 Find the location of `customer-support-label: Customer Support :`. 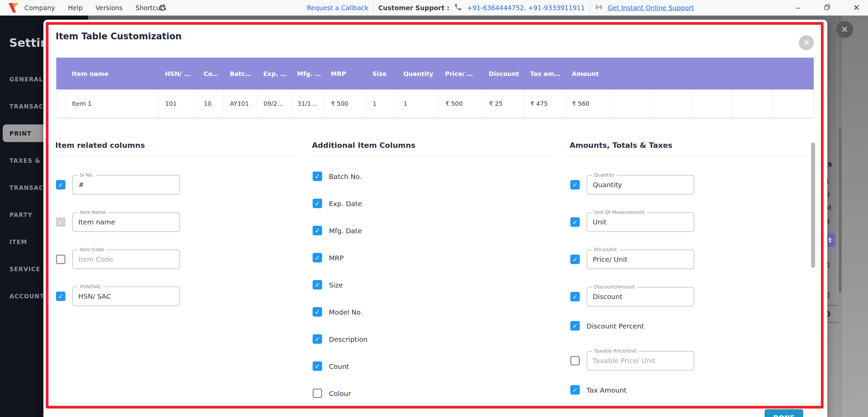

customer-support-label: Customer Support : is located at coordinates (414, 8).